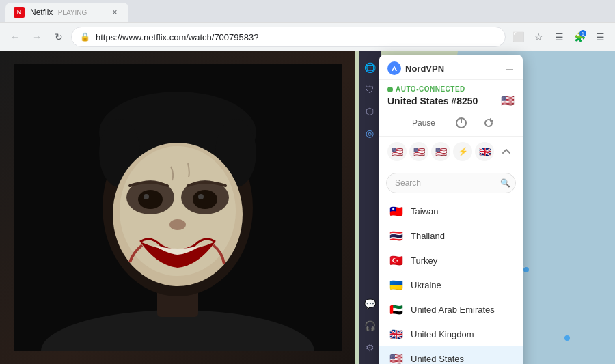 The image size is (615, 364). Describe the element at coordinates (390, 89) in the screenshot. I see `connection-dot` at that location.